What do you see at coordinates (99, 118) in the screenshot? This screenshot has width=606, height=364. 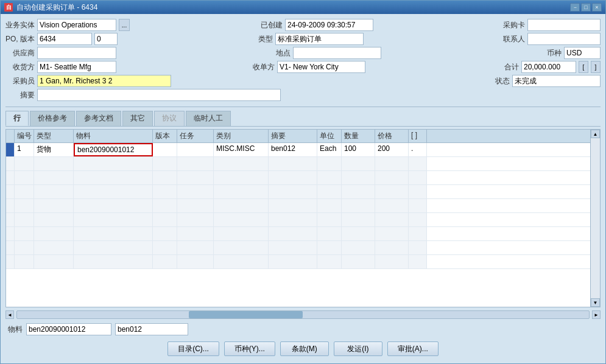 I see `tab-ref-docs: 参考文档` at bounding box center [99, 118].